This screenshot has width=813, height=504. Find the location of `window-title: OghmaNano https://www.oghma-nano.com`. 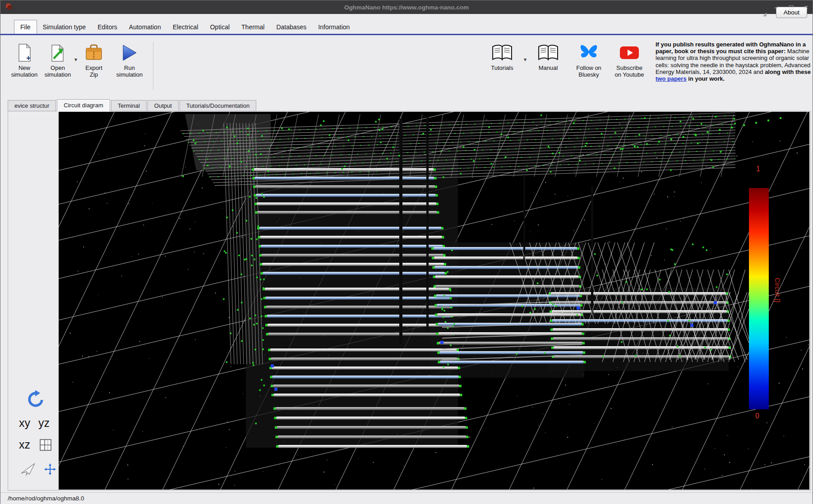

window-title: OghmaNano https://www.oghma-nano.com is located at coordinates (406, 7).